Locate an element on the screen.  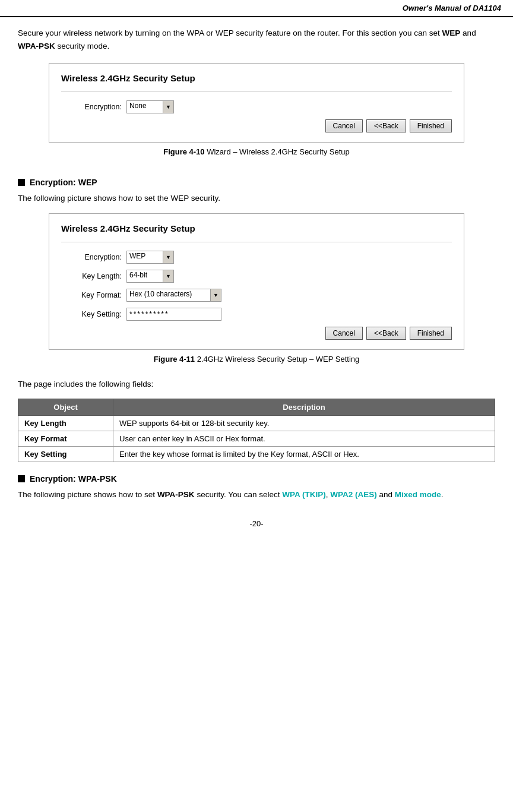
wpa-text4: and is located at coordinates (386, 494).